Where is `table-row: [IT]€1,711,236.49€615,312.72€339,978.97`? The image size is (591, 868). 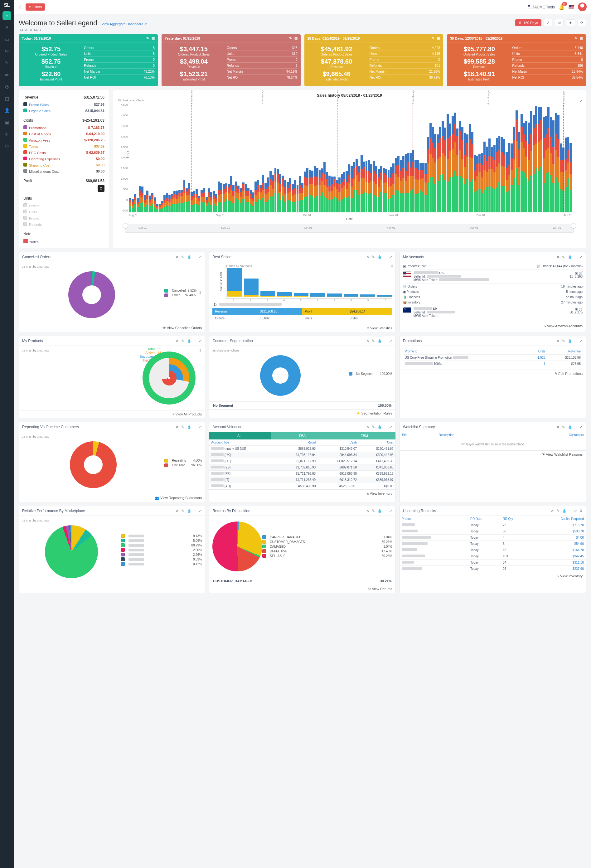 table-row: [IT]€1,711,236.49€615,312.72€339,978.97 is located at coordinates (302, 480).